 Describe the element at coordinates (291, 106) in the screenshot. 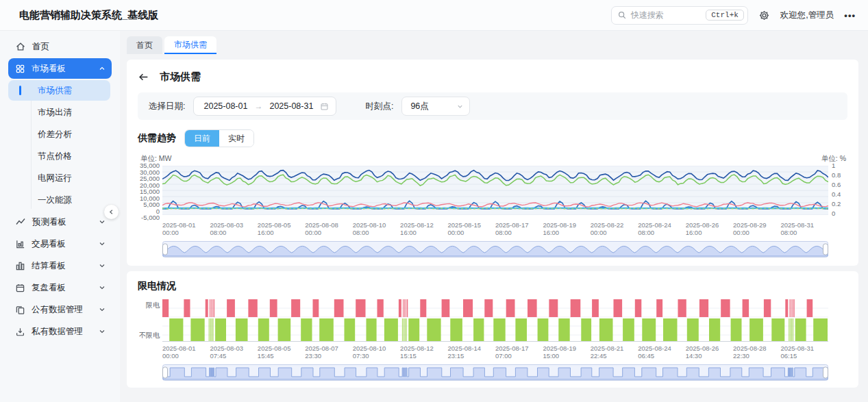

I see `date-end-value: 2025-08-31` at that location.